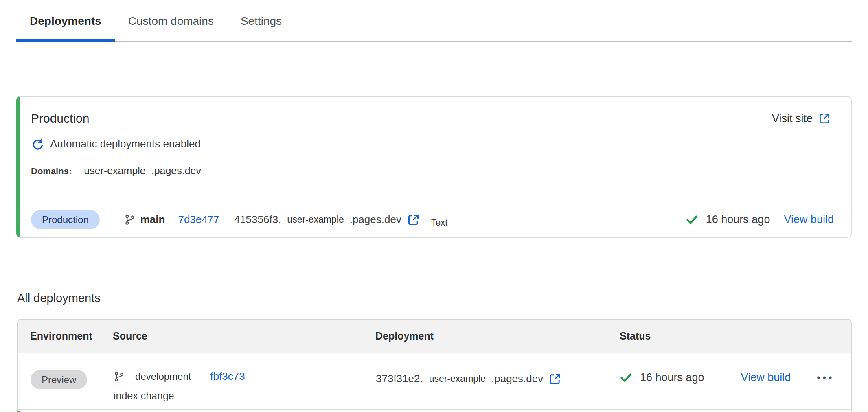  I want to click on domain-name: user-example, so click(115, 171).